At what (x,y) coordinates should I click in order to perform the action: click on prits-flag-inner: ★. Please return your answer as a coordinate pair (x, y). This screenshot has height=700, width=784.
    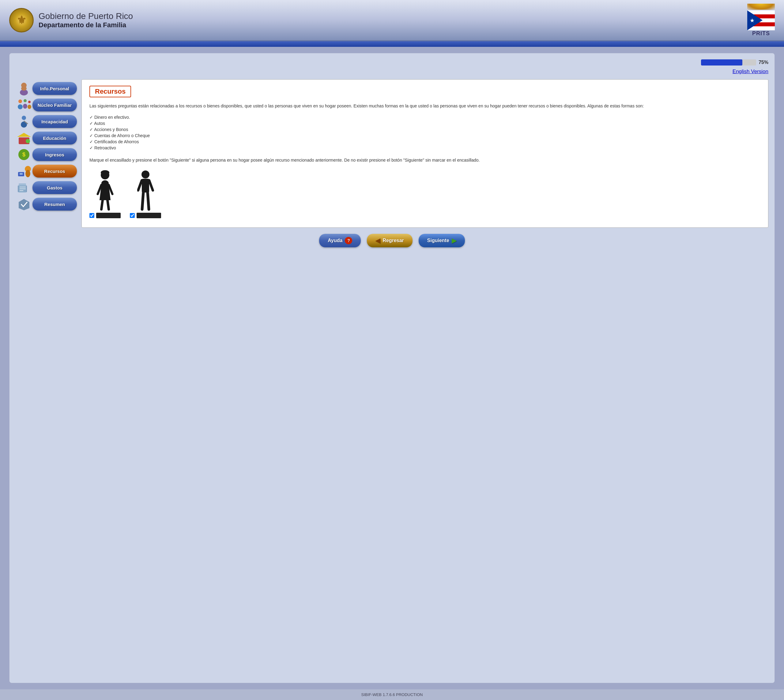
    Looking at the image, I should click on (761, 20).